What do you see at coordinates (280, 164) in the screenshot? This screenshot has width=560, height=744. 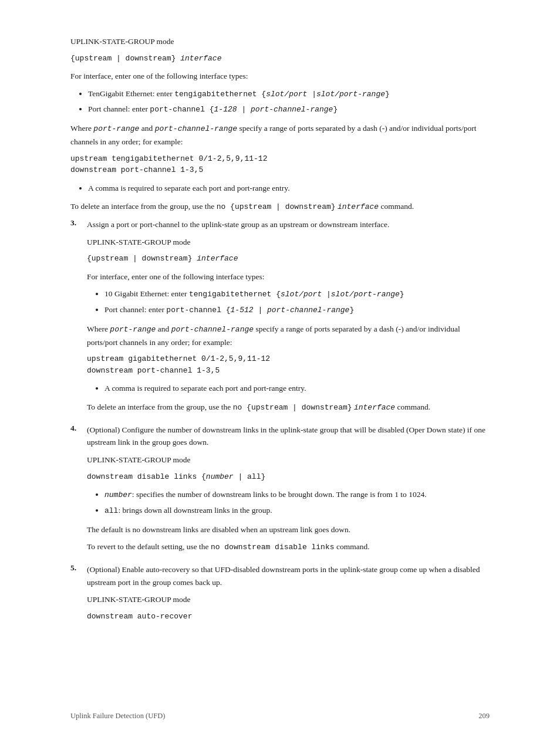 I see `code-block-2: upstream tengigabitethernet 0/1-2,5,9,11…` at bounding box center [280, 164].